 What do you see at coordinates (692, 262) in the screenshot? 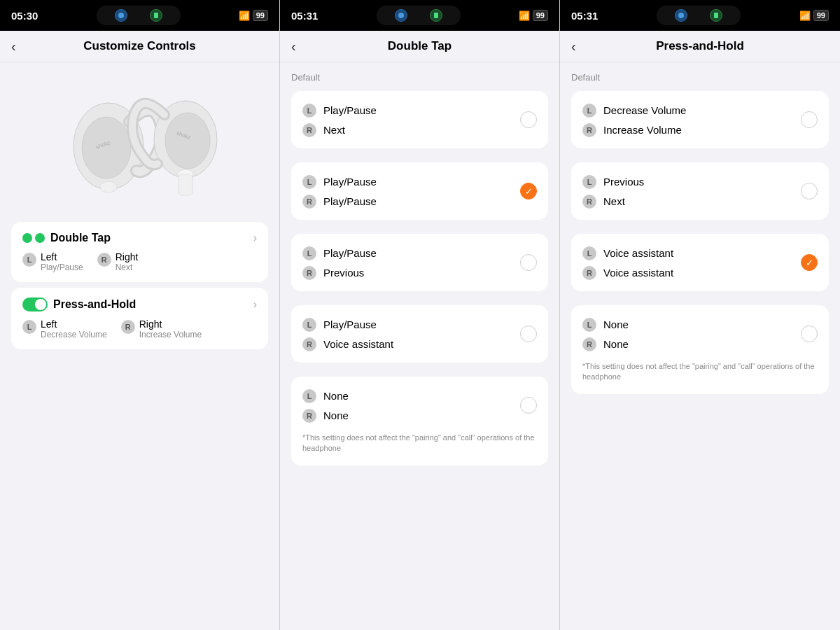
I see `option-lr-col-ph-3: L Voice assistant R Voice assistant` at bounding box center [692, 262].